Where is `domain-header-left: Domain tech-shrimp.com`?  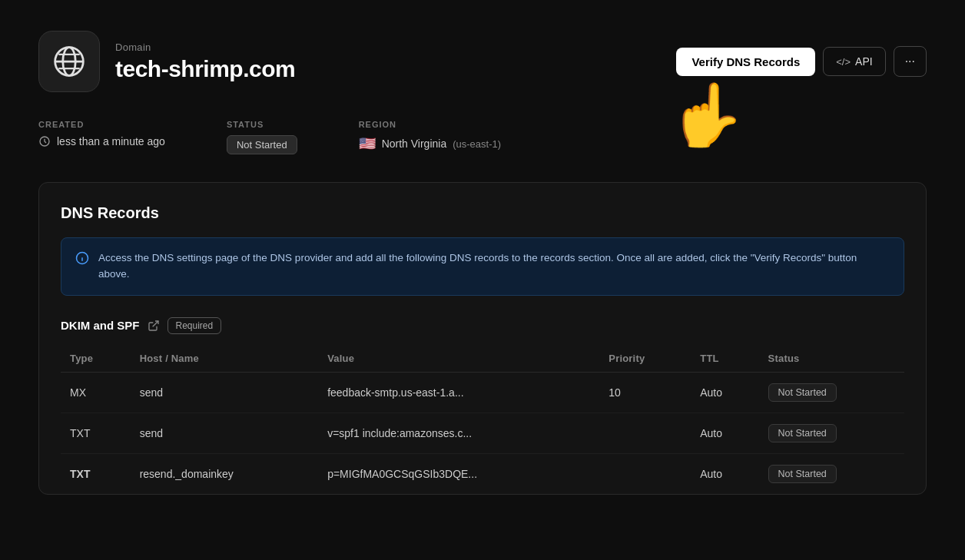 domain-header-left: Domain tech-shrimp.com is located at coordinates (167, 61).